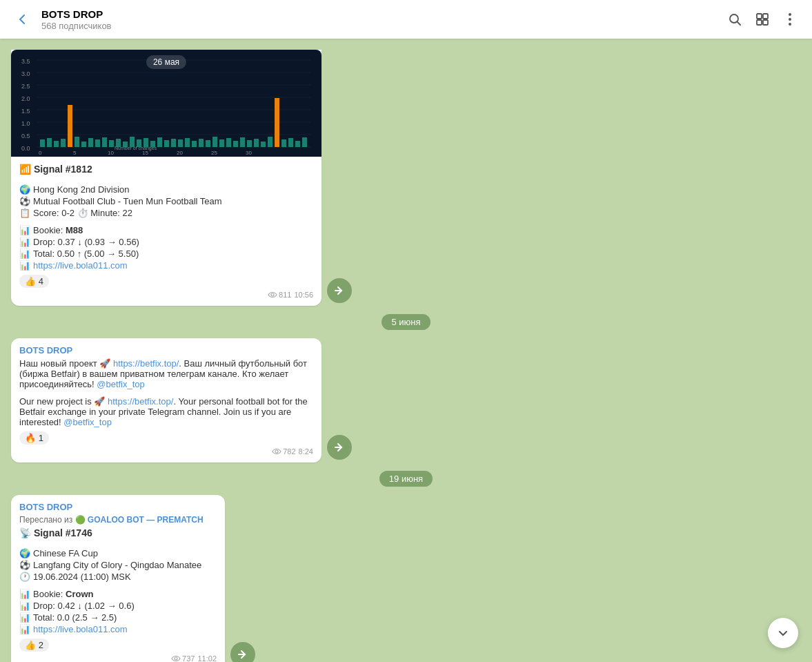 The width and height of the screenshot is (812, 662). I want to click on header-actions, so click(762, 19).